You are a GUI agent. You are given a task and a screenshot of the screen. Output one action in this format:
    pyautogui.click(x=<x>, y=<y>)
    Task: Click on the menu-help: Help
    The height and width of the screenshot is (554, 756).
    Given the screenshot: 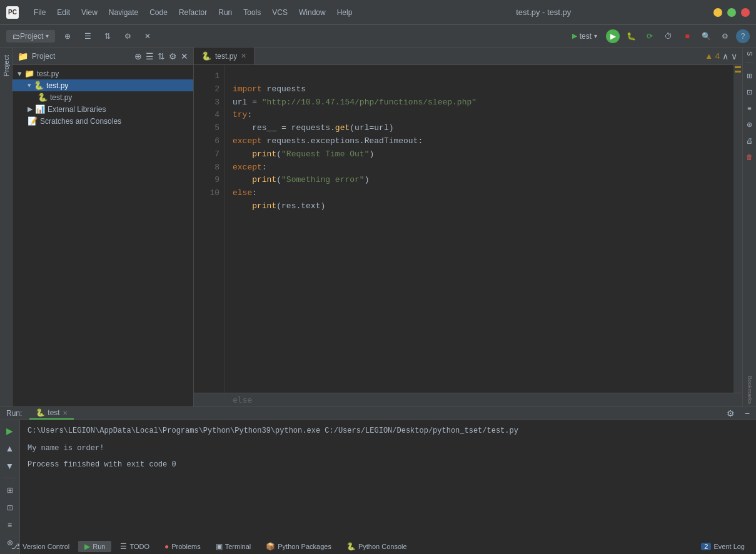 What is the action you would take?
    pyautogui.click(x=345, y=13)
    